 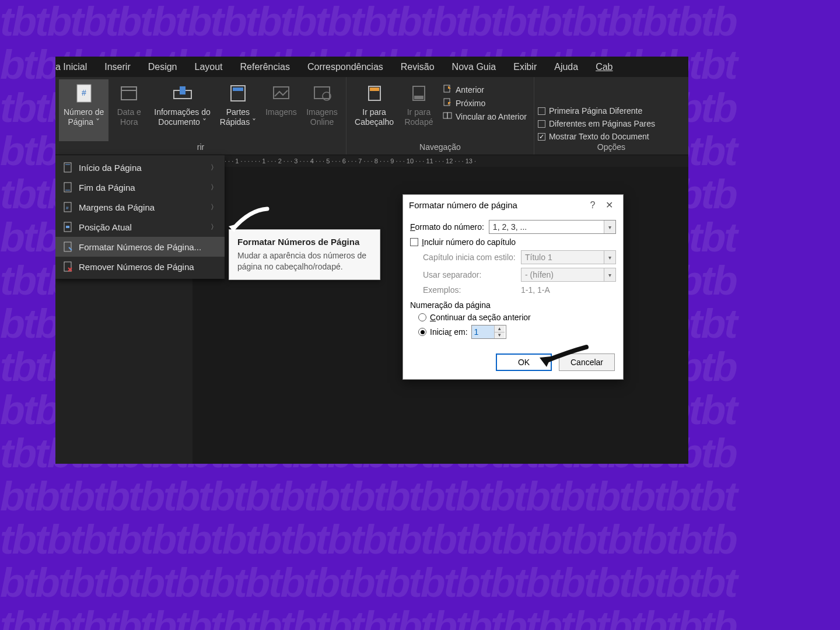 What do you see at coordinates (447, 227) in the screenshot?
I see `number-format-label: Formato do número:` at bounding box center [447, 227].